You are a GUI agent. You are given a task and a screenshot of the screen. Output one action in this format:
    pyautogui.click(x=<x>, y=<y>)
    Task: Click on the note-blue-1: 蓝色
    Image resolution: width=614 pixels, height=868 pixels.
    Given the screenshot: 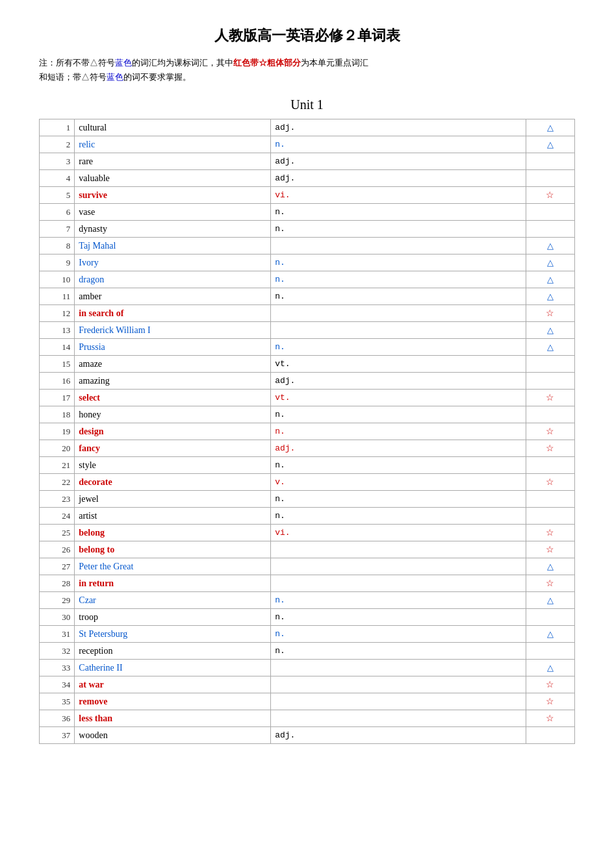 What is the action you would take?
    pyautogui.click(x=123, y=62)
    